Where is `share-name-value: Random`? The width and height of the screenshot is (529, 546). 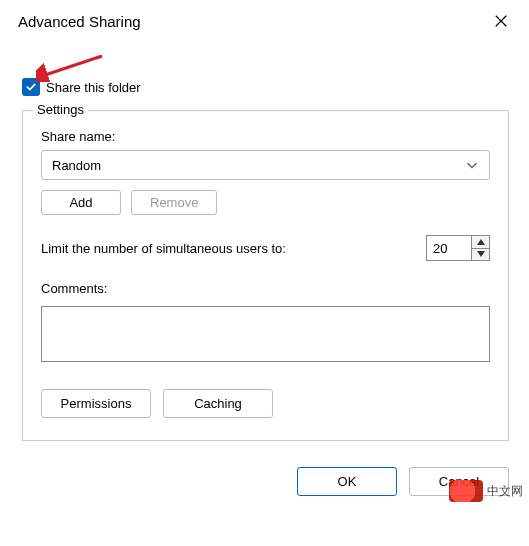 share-name-value: Random is located at coordinates (76, 166).